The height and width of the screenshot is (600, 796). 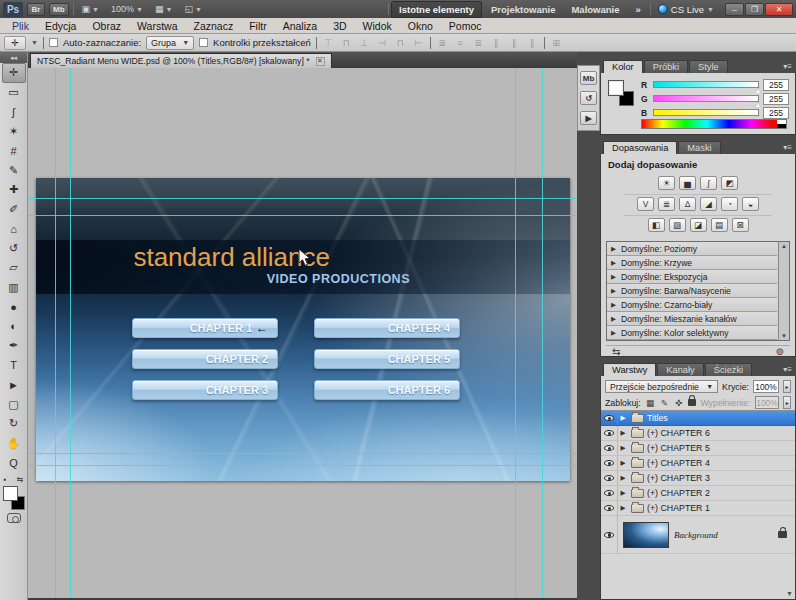 What do you see at coordinates (36, 10) in the screenshot?
I see `launch-bridge-button: Br` at bounding box center [36, 10].